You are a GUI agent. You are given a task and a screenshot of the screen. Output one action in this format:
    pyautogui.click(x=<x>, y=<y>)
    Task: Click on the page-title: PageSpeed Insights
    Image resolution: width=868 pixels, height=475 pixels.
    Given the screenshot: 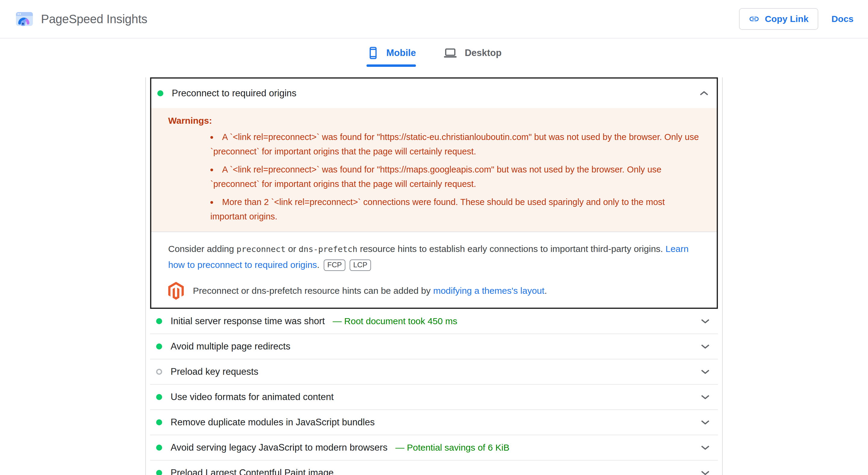 What is the action you would take?
    pyautogui.click(x=94, y=19)
    